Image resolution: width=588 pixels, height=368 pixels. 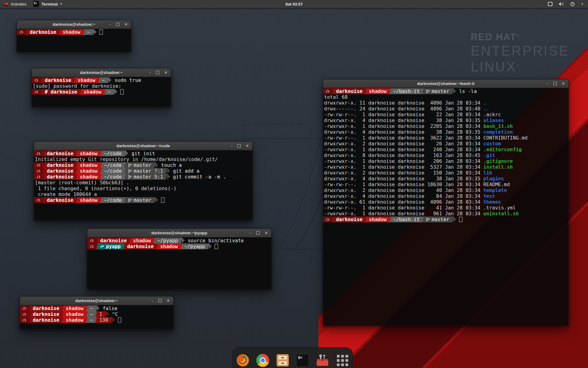 I want to click on dock-item-toolbox, so click(x=322, y=360).